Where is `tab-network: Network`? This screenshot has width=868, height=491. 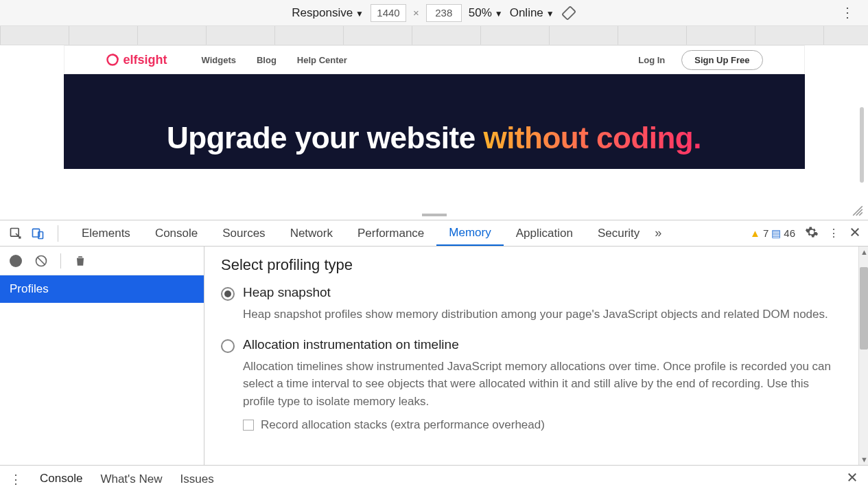 tab-network: Network is located at coordinates (312, 233).